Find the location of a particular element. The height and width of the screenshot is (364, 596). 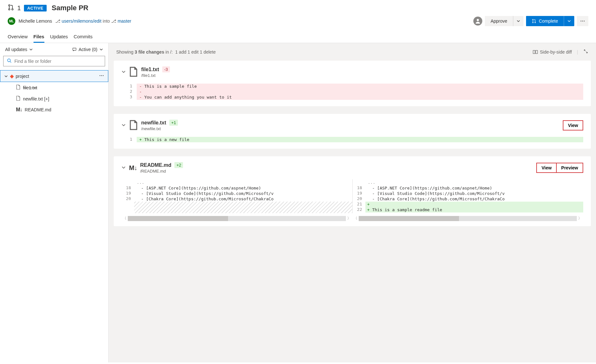

tab-updates: Updates is located at coordinates (59, 37).